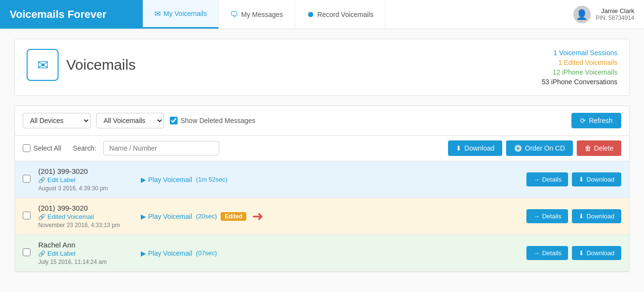 This screenshot has width=644, height=292. I want to click on edit-icon-1: 🔗, so click(42, 180).